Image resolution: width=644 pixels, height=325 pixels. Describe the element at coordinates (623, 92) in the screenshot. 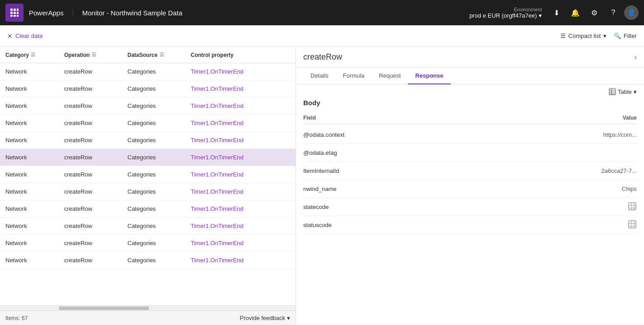

I see `table-view-button: Table ▾` at that location.